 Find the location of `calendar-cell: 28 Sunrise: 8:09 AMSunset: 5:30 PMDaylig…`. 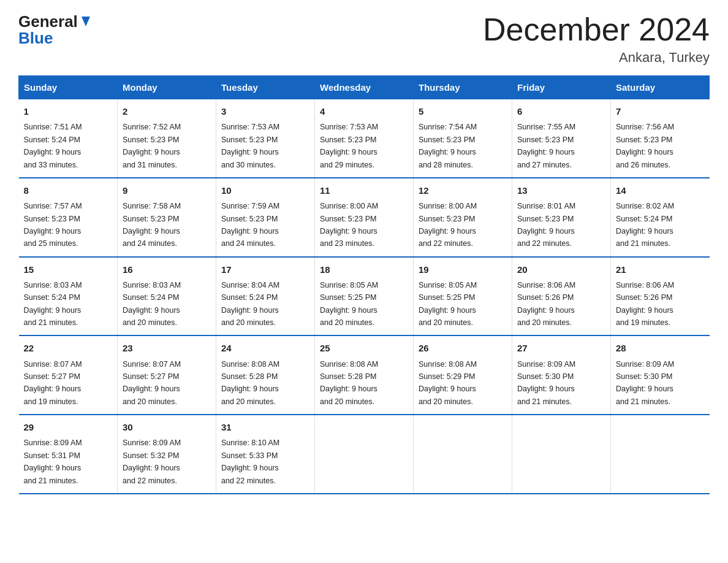

calendar-cell: 28 Sunrise: 8:09 AMSunset: 5:30 PMDaylig… is located at coordinates (661, 375).